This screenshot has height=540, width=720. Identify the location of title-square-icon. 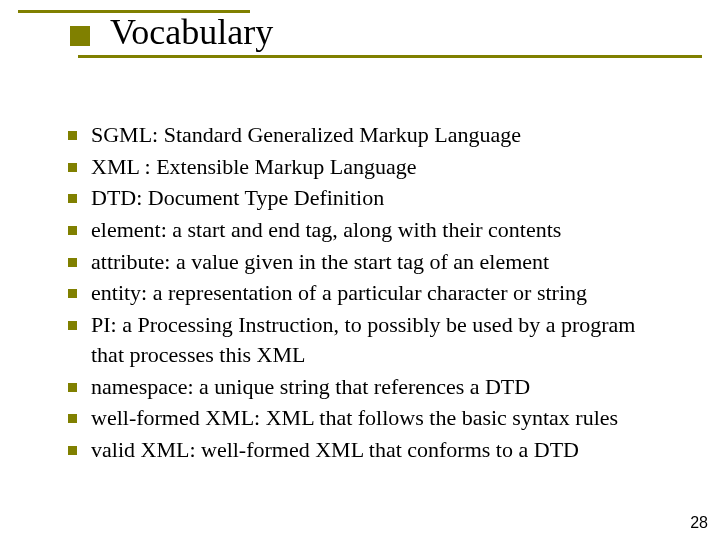
(80, 36).